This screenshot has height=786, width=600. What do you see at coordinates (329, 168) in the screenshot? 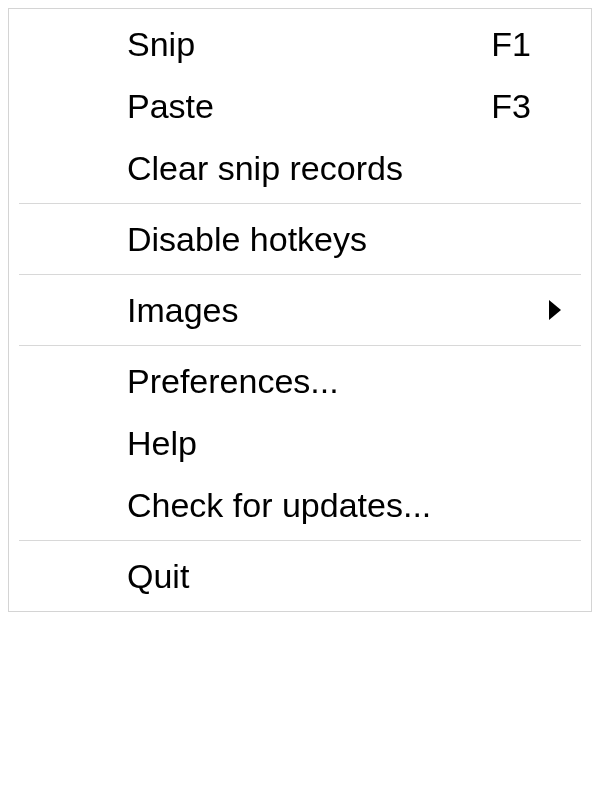
I see `menu-item-label: Clear snip records` at bounding box center [329, 168].